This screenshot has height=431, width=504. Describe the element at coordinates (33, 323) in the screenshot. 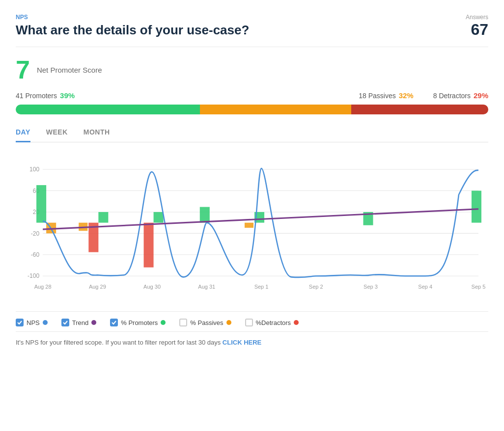

I see `legend-label-nps: NPS` at that location.